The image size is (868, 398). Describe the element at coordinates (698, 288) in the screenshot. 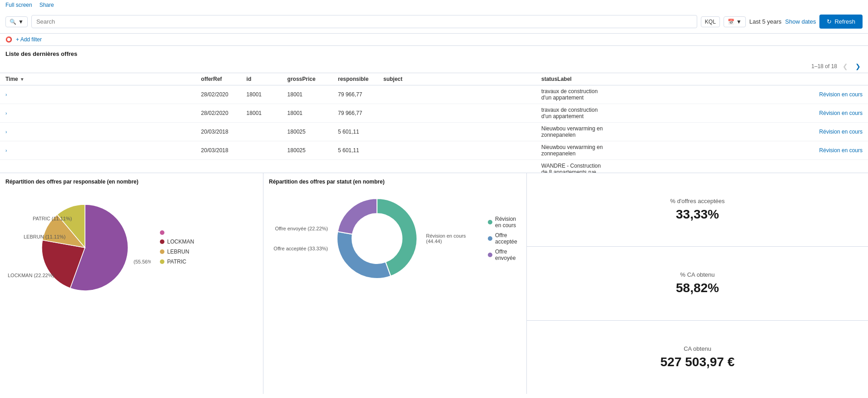

I see `stat-value-ca-percent: 58,82%` at that location.